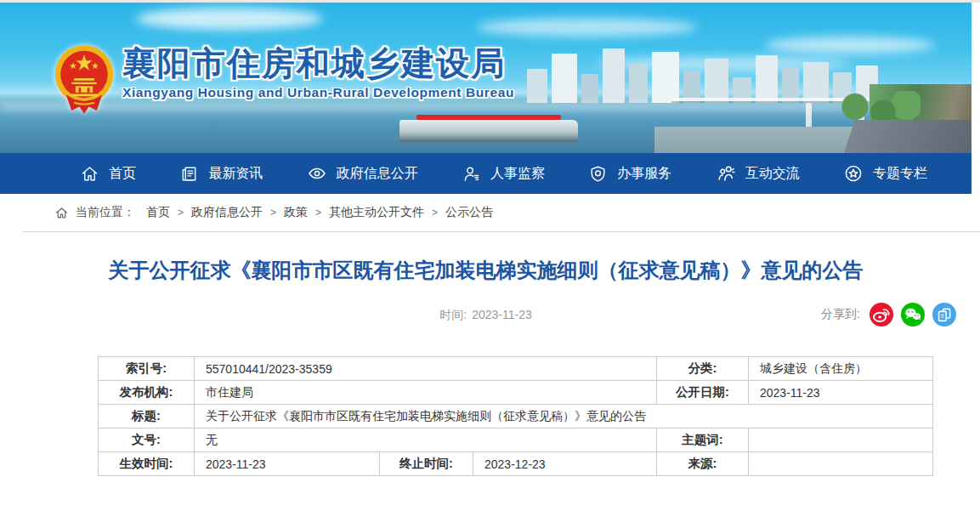  I want to click on title-label: 标题:, so click(146, 417).